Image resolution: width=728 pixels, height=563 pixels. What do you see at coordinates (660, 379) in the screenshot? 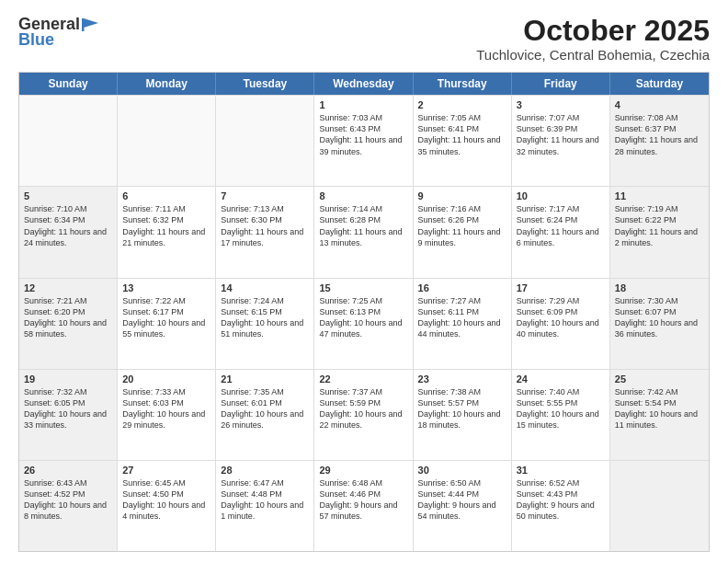
I see `day-number: 25` at bounding box center [660, 379].